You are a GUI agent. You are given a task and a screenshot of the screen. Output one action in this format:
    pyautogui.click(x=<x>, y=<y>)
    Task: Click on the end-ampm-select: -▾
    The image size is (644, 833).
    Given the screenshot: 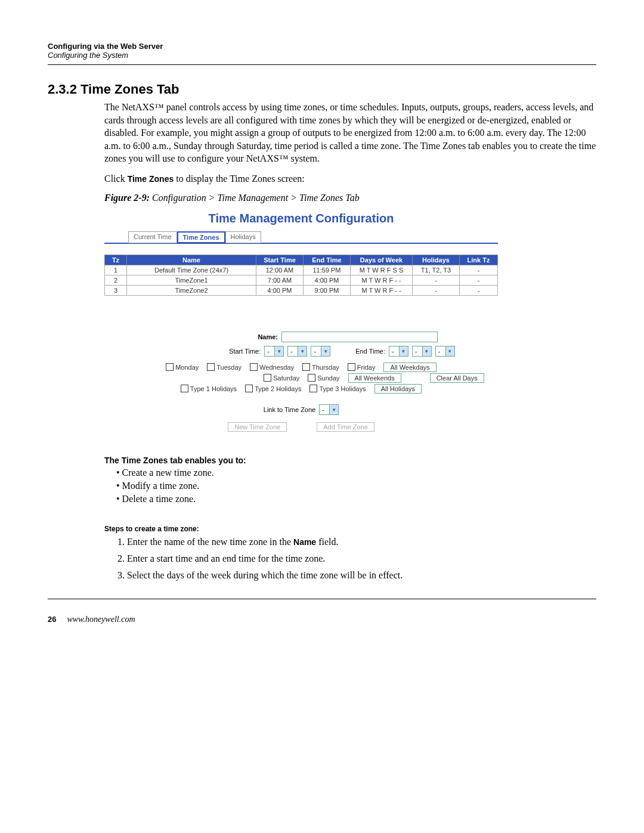 What is the action you would take?
    pyautogui.click(x=445, y=351)
    